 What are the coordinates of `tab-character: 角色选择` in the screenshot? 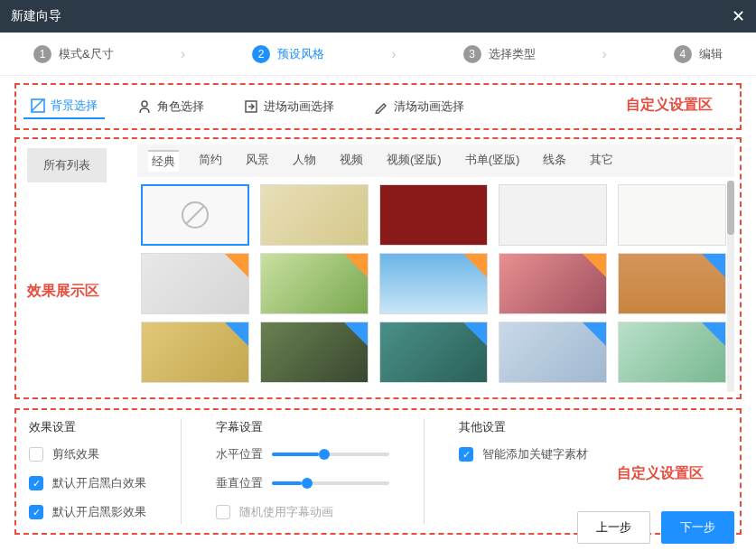 It's located at (171, 107).